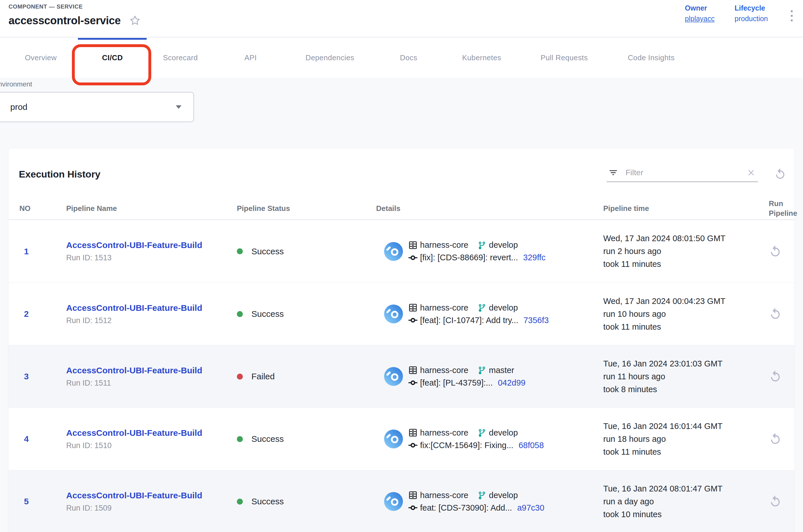 Image resolution: width=803 pixels, height=532 pixels. I want to click on pipeline-time: Wed, 17 Jan 2024 08:01:50 GMT run 2 hour…, so click(683, 251).